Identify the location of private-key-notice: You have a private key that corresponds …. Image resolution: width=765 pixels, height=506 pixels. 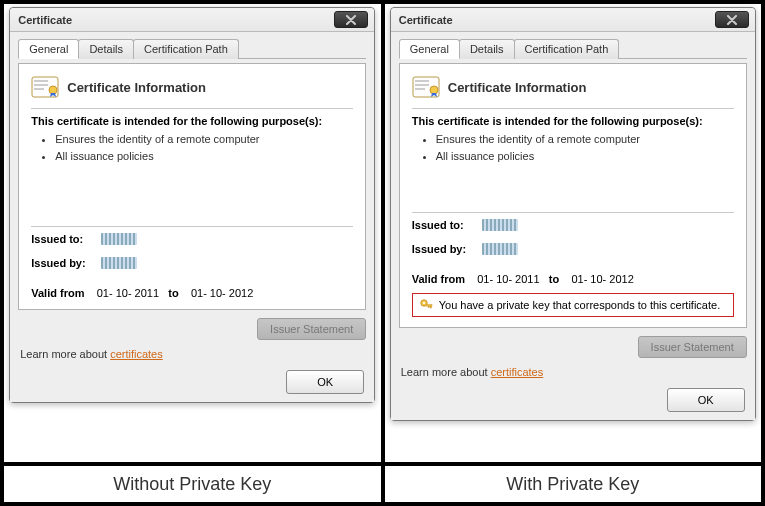
(573, 305).